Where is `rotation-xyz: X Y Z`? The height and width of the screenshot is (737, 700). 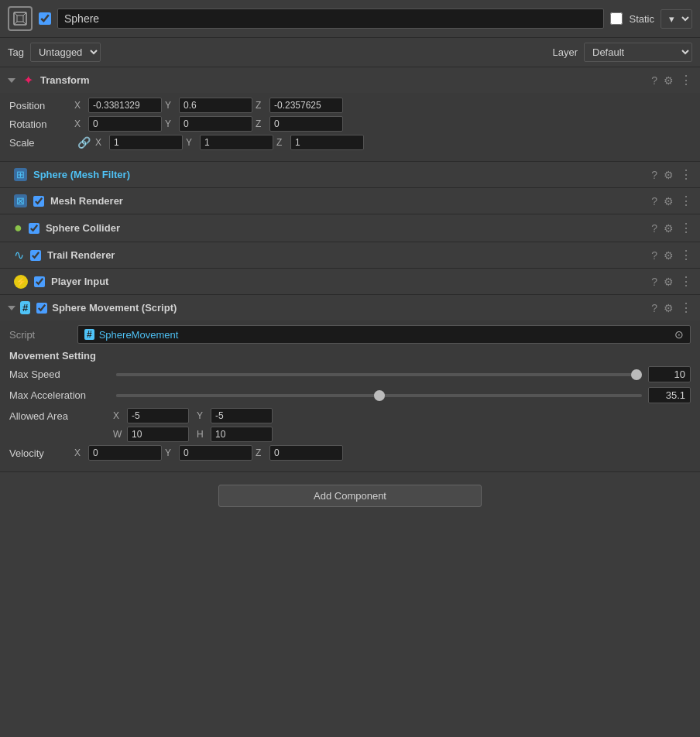 rotation-xyz: X Y Z is located at coordinates (383, 124).